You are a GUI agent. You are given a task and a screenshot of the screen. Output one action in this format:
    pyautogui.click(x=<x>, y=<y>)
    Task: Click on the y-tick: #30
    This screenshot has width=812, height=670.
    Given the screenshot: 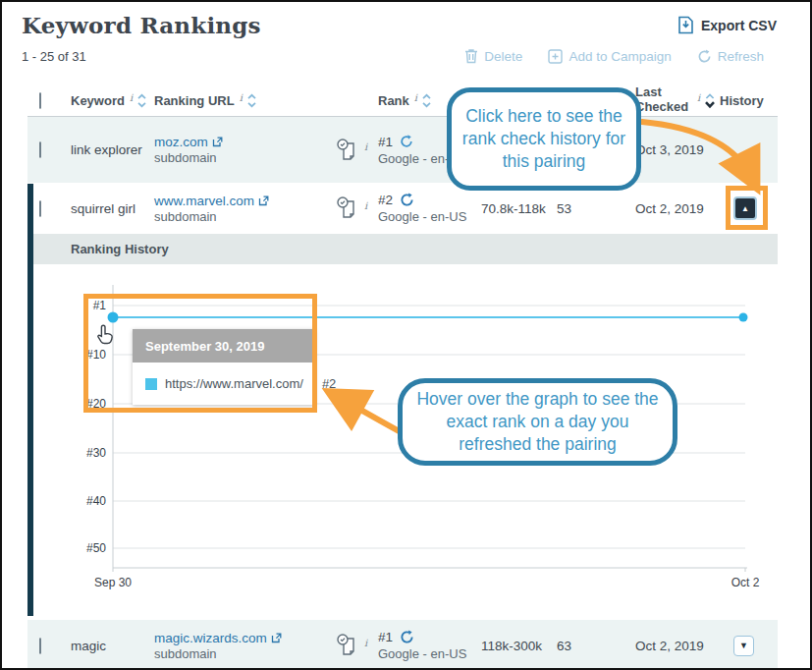 What is the action you would take?
    pyautogui.click(x=82, y=453)
    